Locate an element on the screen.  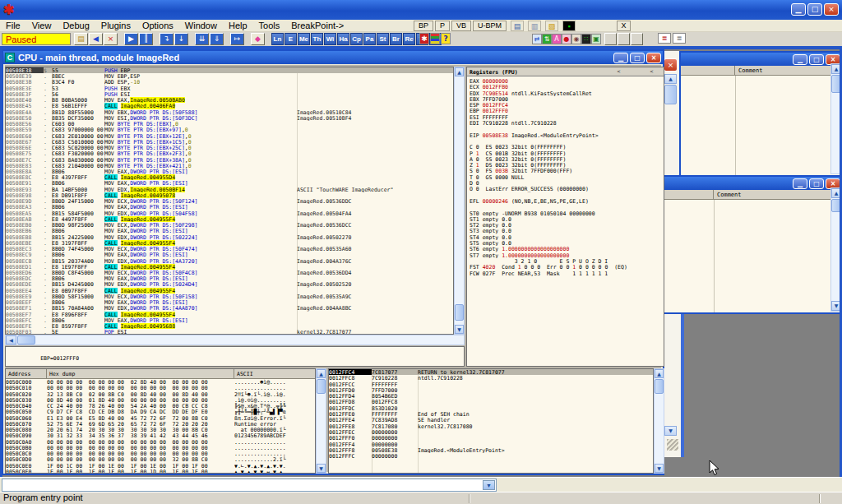
disasm-row: 00508E50.8B35 DCF35000MOV ESI,DWORD PTR … is located at coordinates (229, 118).